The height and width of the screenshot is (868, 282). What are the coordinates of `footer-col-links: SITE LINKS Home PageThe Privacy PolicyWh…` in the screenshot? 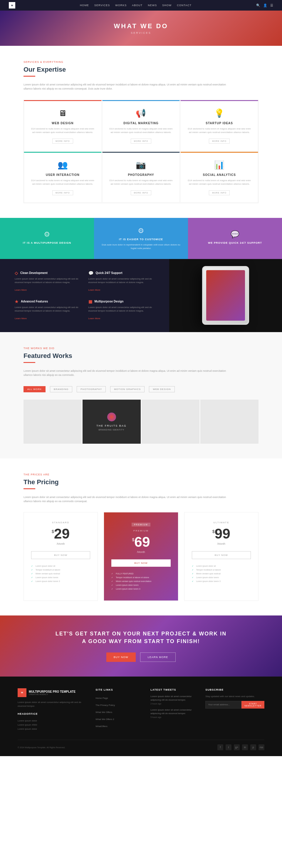 It's located at (119, 710).